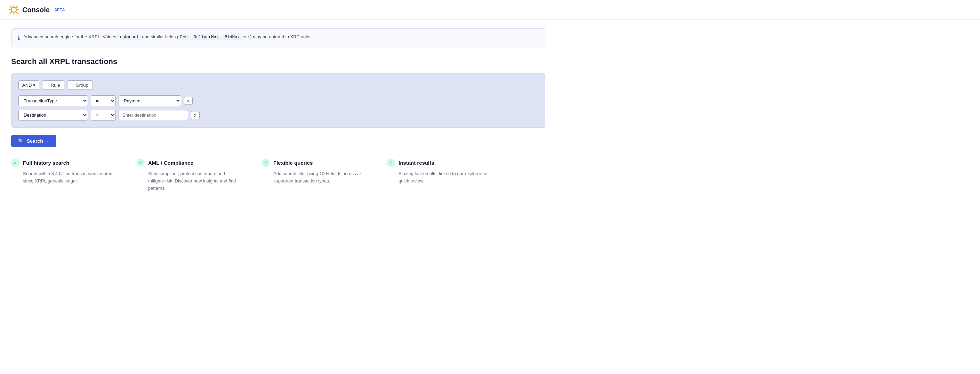 This screenshot has width=980, height=374. What do you see at coordinates (313, 163) in the screenshot?
I see `feature-flexible-header: ✓ Flexible queries` at bounding box center [313, 163].